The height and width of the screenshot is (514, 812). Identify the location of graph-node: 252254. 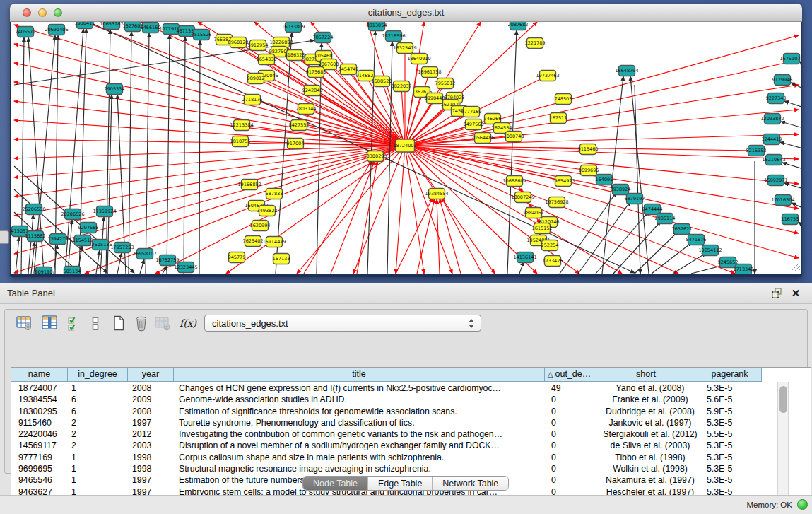
(550, 246).